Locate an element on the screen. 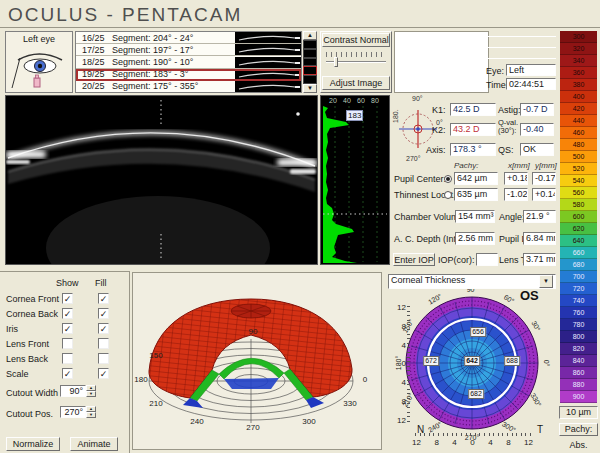 The height and width of the screenshot is (453, 600). segment-scroll-cells is located at coordinates (310, 62).